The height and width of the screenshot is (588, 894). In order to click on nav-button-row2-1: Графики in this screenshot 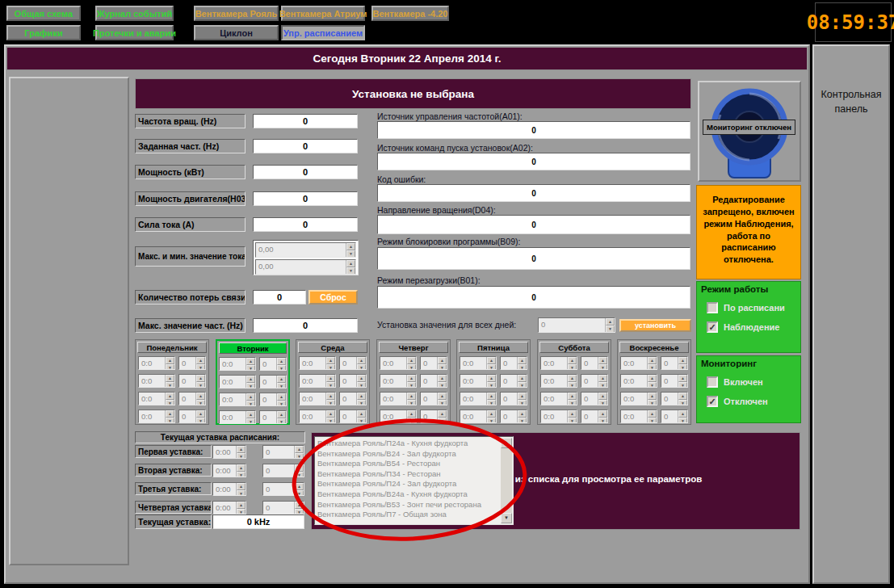, I will do `click(44, 32)`.